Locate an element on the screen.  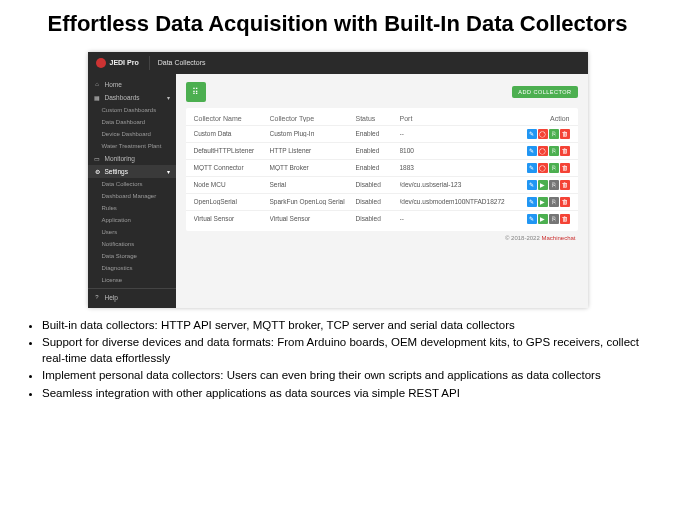
gear-icon: ⚙ is located at coordinates (98, 172).